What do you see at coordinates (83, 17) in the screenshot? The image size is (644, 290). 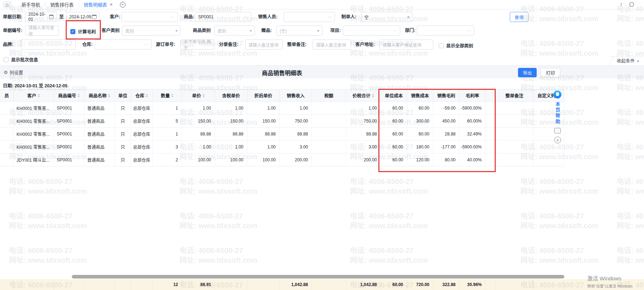 I see `date-to-input: 2024-12-05` at bounding box center [83, 17].